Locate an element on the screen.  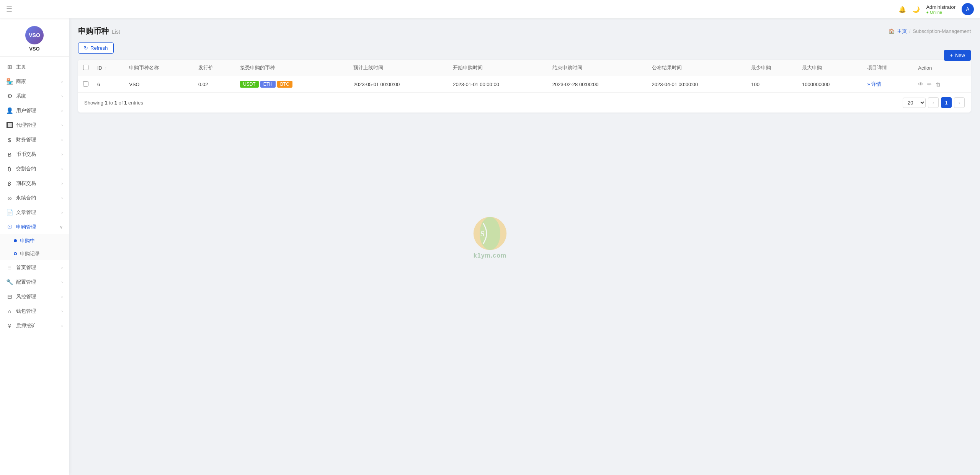
row-checkbox-cell is located at coordinates (86, 84).